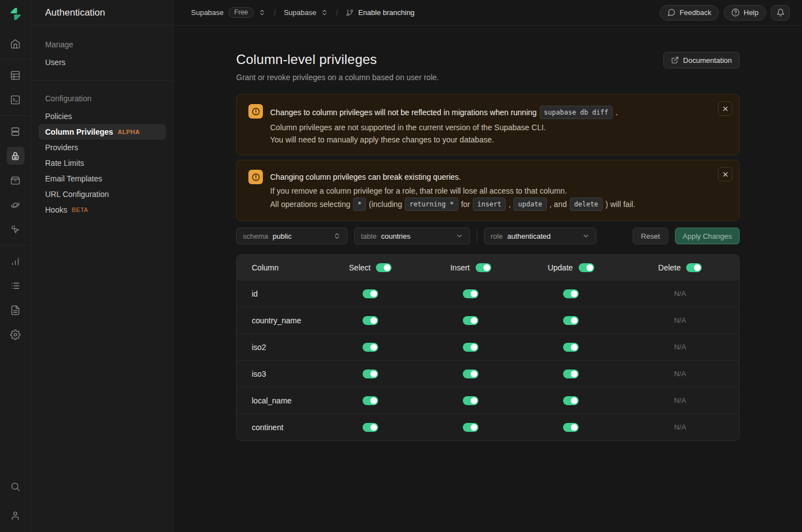  I want to click on continent-select-toggle, so click(370, 427).